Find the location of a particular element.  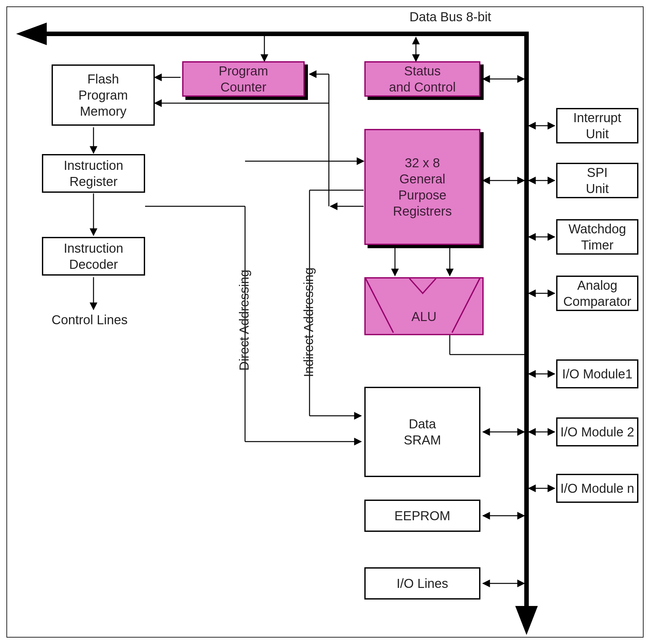

instruction-register-label: InstructionRegister is located at coordinates (94, 174).